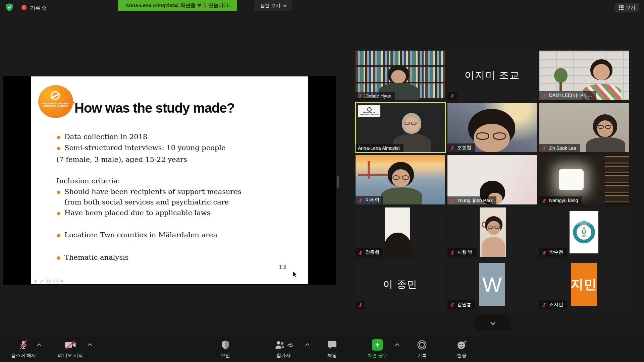 The height and width of the screenshot is (362, 644). I want to click on share-screen-icon, so click(377, 345).